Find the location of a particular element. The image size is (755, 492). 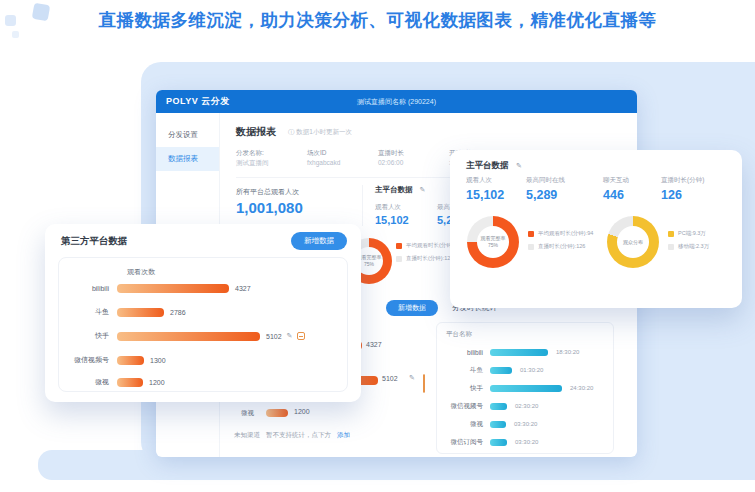

page-note: ⓘ 数据1小时更新一次 is located at coordinates (320, 132).